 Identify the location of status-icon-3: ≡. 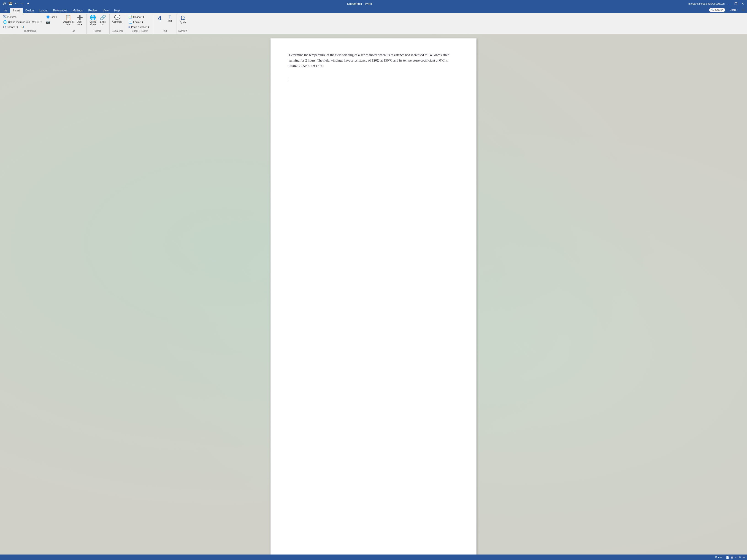
(736, 557).